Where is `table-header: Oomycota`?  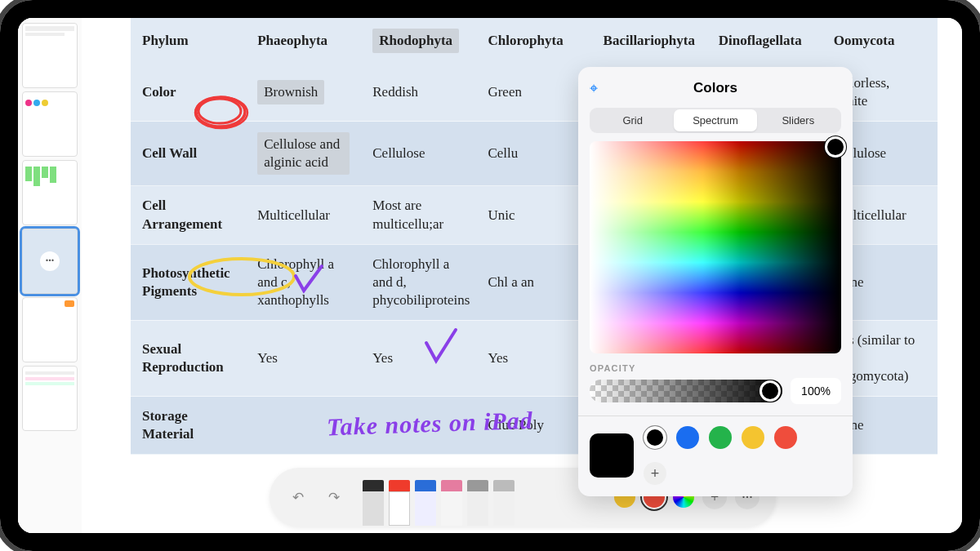
table-header: Oomycota is located at coordinates (880, 41).